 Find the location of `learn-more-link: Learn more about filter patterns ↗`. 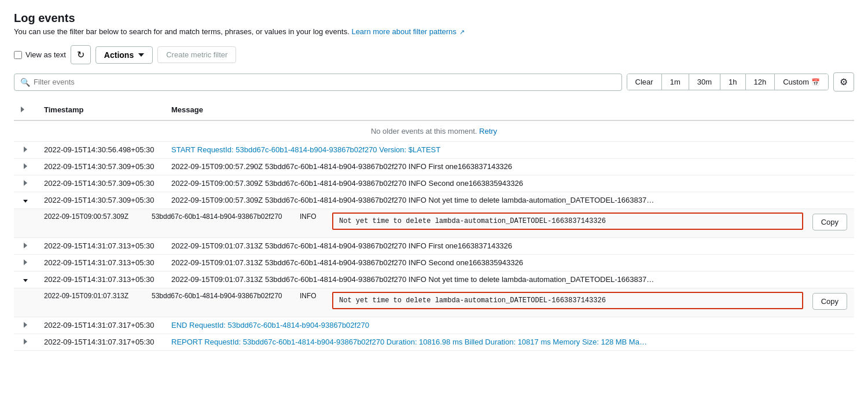

learn-more-link: Learn more about filter patterns ↗ is located at coordinates (408, 31).